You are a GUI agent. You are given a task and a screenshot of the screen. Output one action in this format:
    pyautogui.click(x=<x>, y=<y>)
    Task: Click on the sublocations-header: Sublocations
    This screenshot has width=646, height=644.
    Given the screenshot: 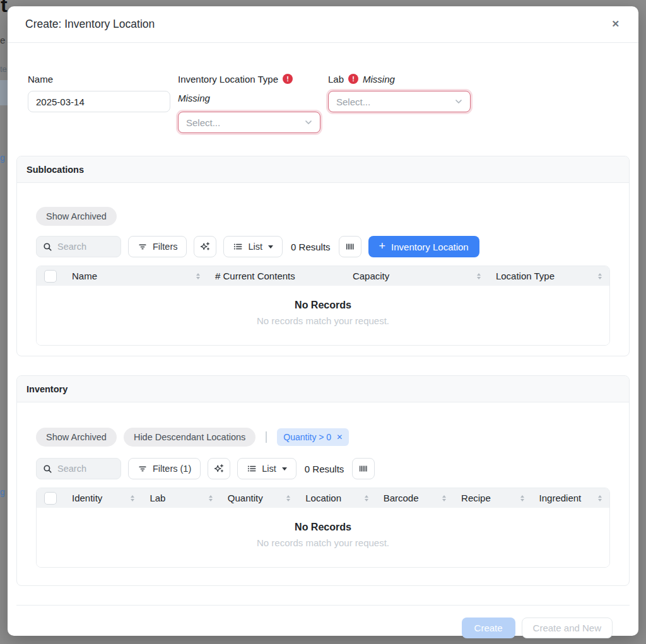 What is the action you would take?
    pyautogui.click(x=323, y=170)
    